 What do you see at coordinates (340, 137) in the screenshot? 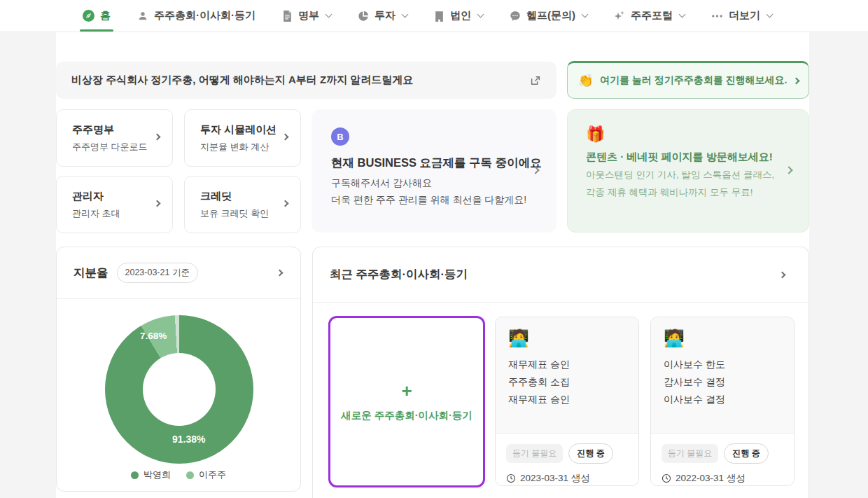
I see `plan-badge-icon: B` at bounding box center [340, 137].